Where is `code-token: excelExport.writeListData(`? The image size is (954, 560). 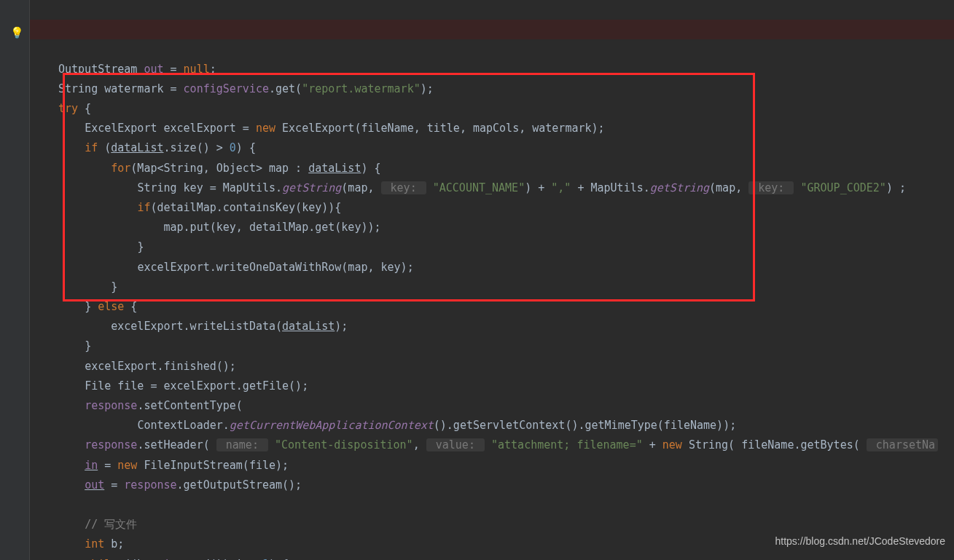
code-token: excelExport.writeListData( is located at coordinates (197, 326).